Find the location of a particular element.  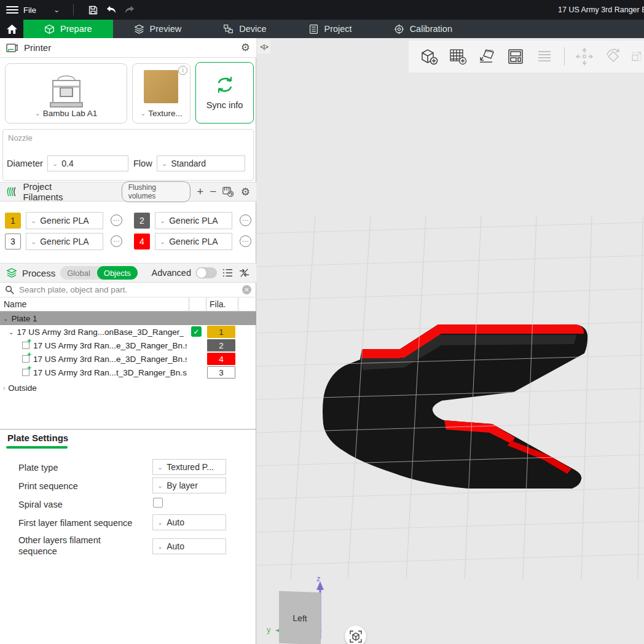

filament-3-swatch: 3 is located at coordinates (13, 242).